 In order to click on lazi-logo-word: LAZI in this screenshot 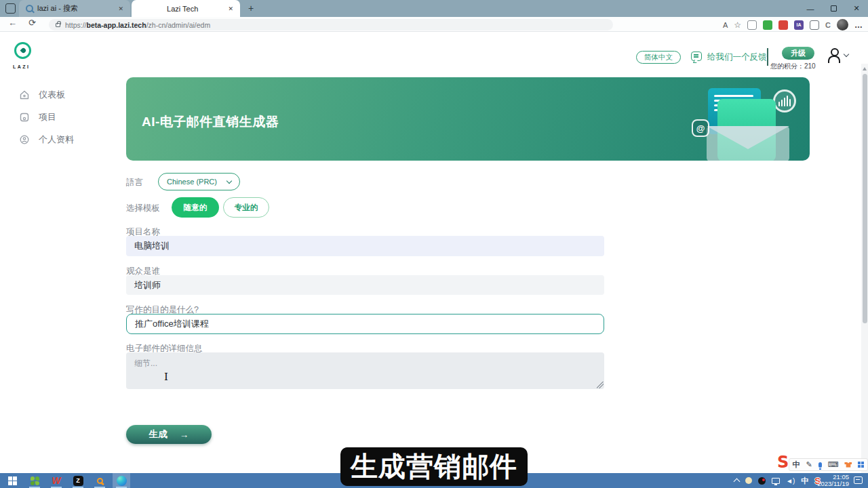, I will do `click(24, 66)`.